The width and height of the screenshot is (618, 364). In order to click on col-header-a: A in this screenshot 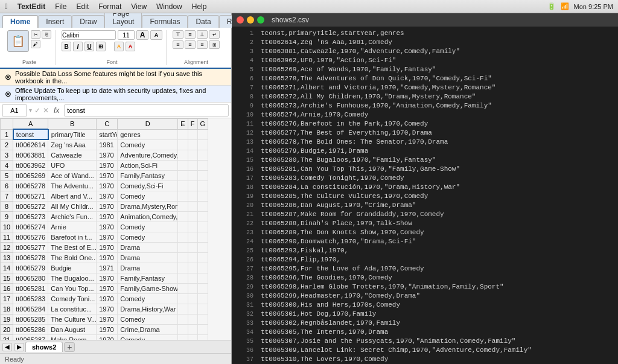, I will do `click(31, 124)`.